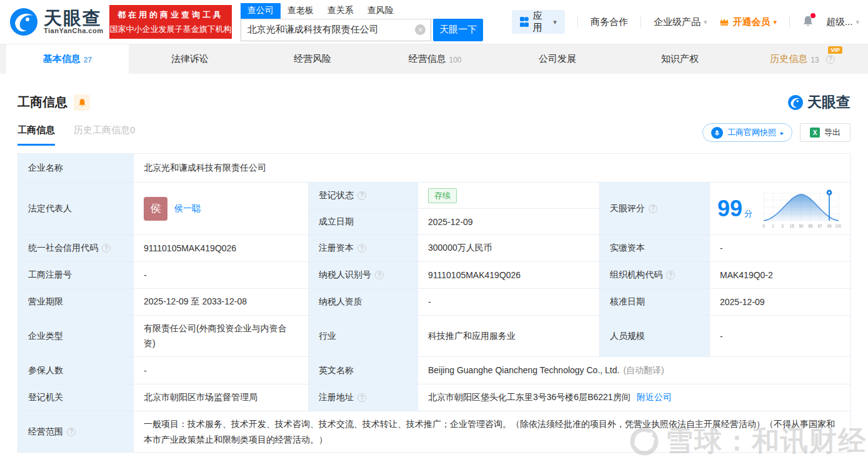 The height and width of the screenshot is (467, 868). I want to click on brand-watermark-text: 天眼查, so click(829, 103).